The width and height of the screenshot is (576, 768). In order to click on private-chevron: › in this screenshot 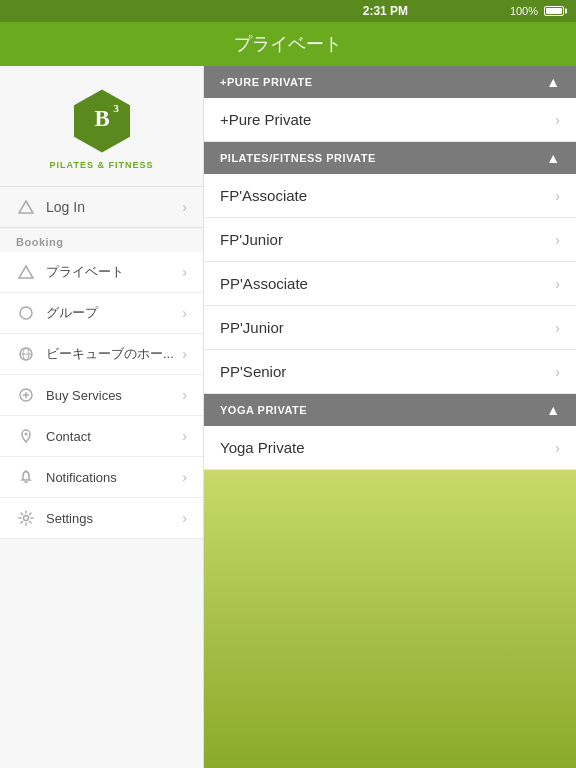, I will do `click(184, 272)`.